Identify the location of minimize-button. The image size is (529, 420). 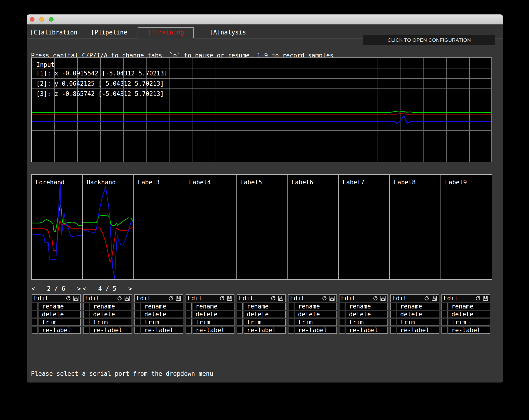
(42, 19).